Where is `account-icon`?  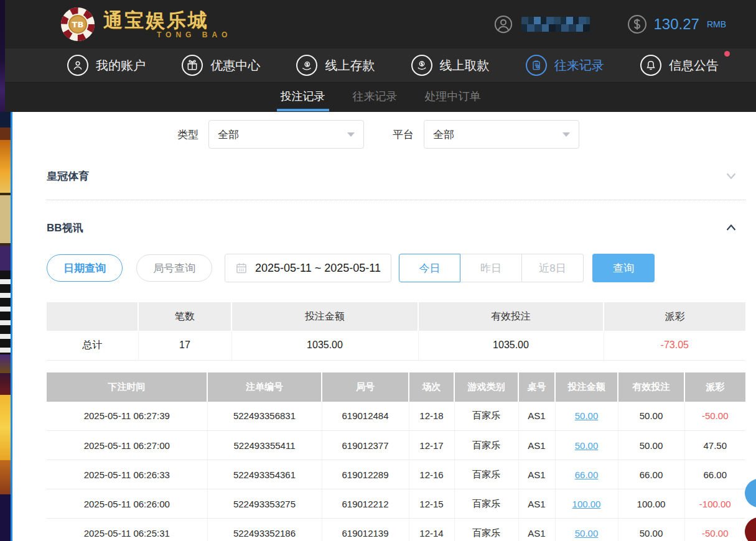
account-icon is located at coordinates (78, 65).